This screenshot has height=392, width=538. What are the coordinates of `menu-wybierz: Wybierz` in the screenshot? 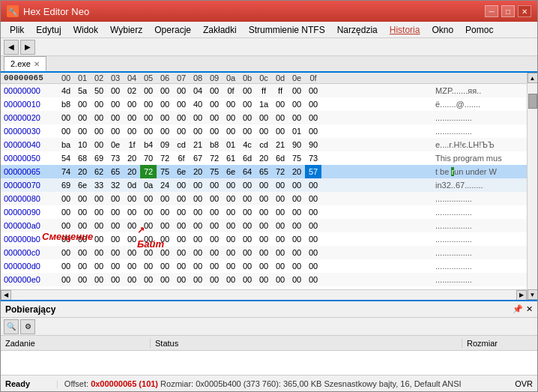 It's located at (126, 30).